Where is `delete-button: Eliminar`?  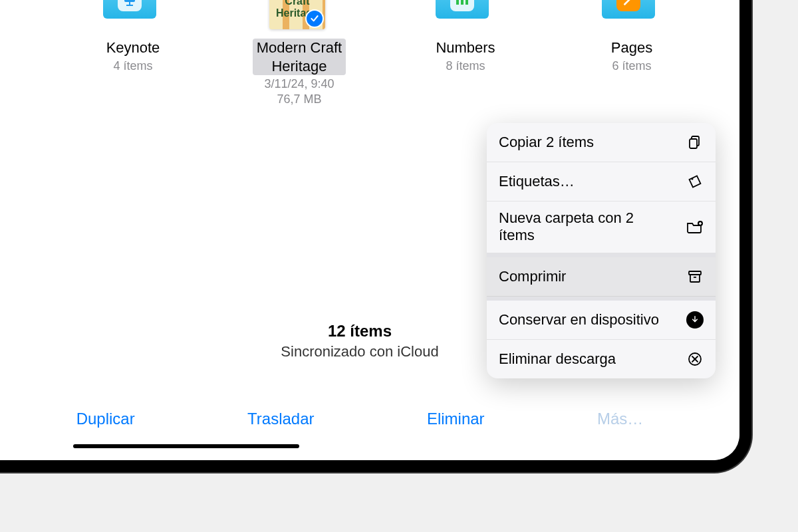
delete-button: Eliminar is located at coordinates (456, 419).